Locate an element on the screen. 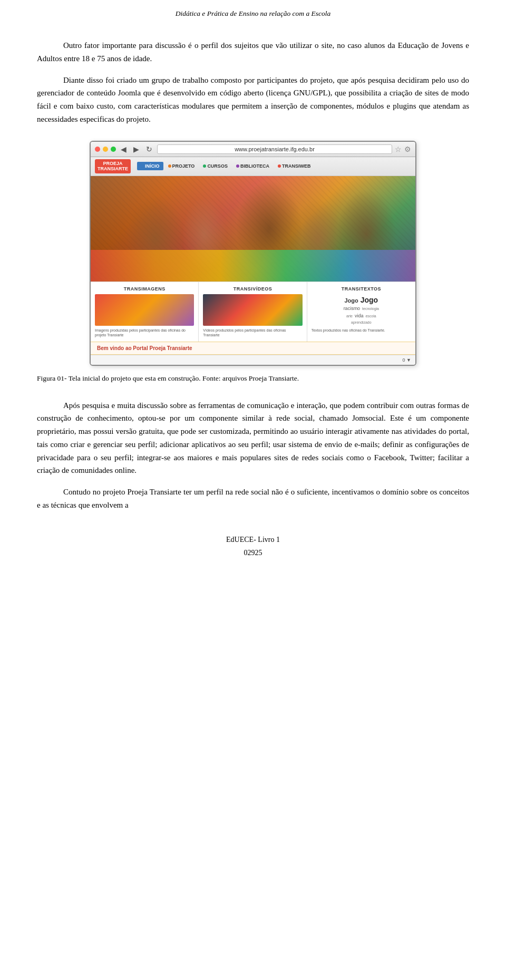 The image size is (506, 980). browser-maximize-btn is located at coordinates (113, 149).